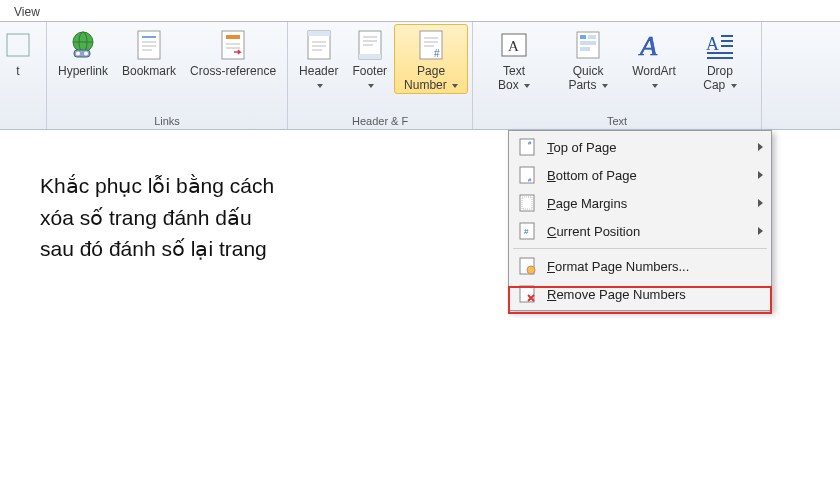 Image resolution: width=840 pixels, height=500 pixels. Describe the element at coordinates (318, 79) in the screenshot. I see `header-label: Header` at that location.